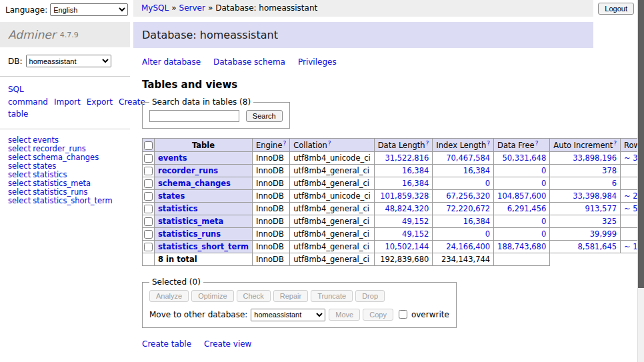  What do you see at coordinates (601, 209) in the screenshot?
I see `auto-increment-link: 913,577` at bounding box center [601, 209].